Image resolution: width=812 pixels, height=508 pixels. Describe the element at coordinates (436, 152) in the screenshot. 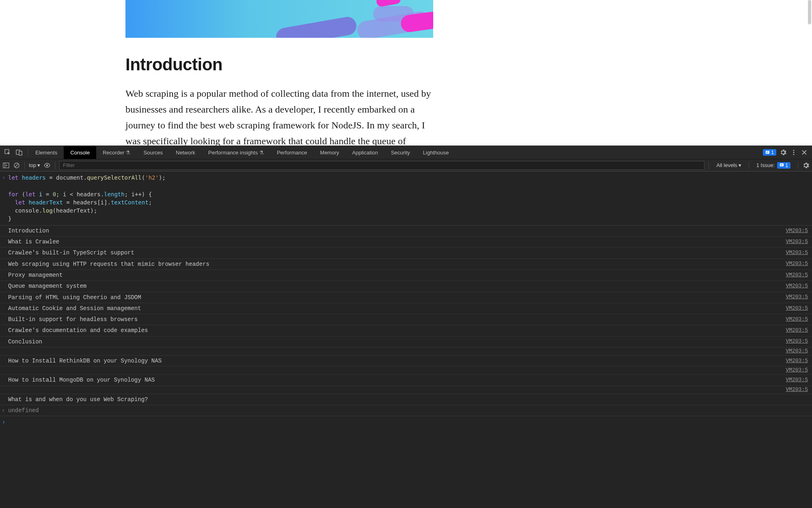

I see `tab-lighthouse: Lighthouse` at that location.